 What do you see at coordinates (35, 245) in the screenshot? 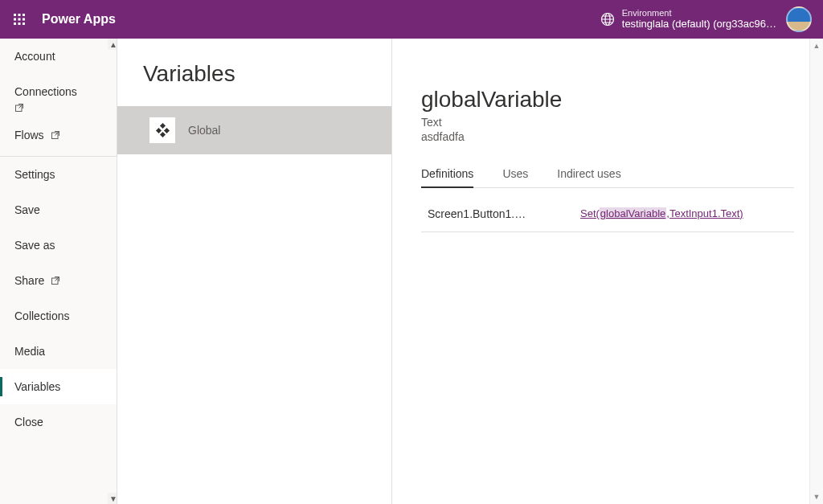
I see `sidebar-item-label: Save as` at bounding box center [35, 245].